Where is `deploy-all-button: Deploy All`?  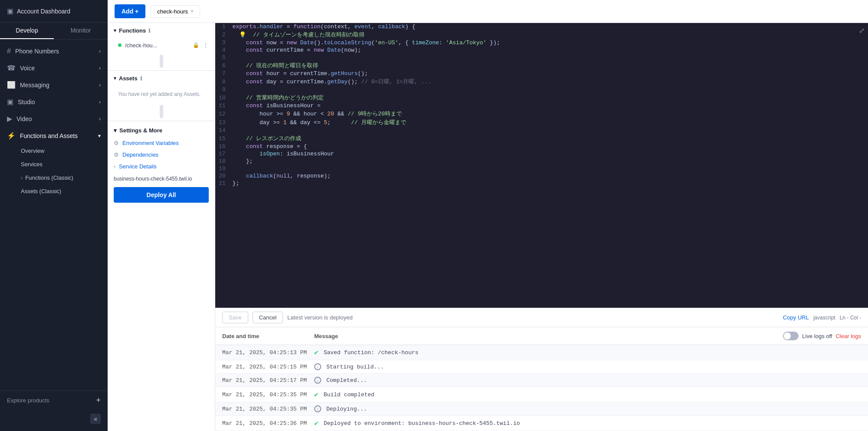 deploy-all-button: Deploy All is located at coordinates (161, 195).